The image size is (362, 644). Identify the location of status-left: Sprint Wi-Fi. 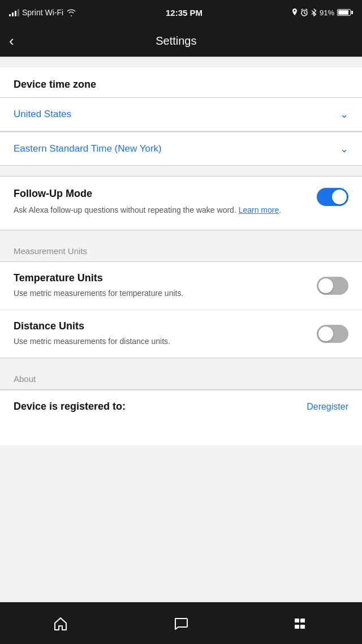
(43, 12).